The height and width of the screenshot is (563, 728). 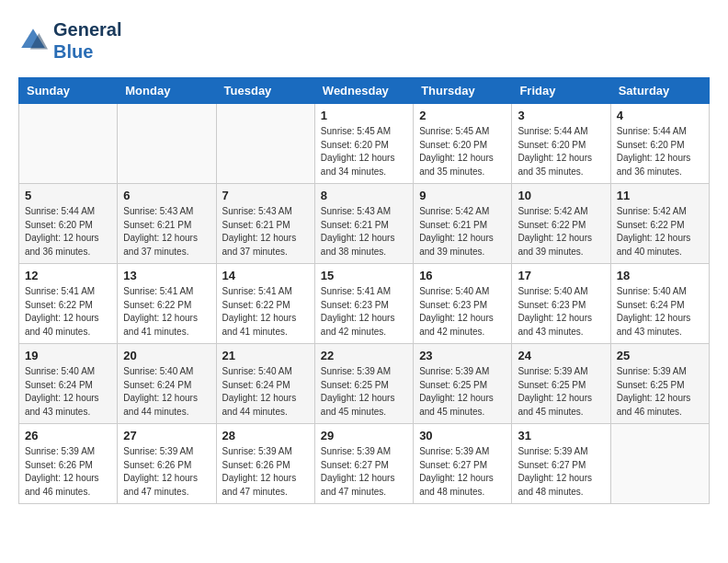 I want to click on day-number: 15, so click(x=364, y=276).